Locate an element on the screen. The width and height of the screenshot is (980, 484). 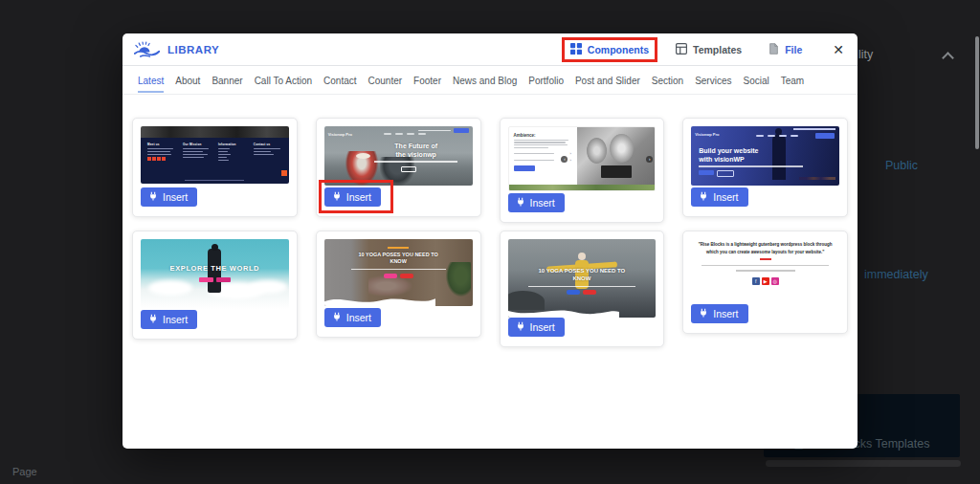
editor-immediately-link: immediately is located at coordinates (896, 275).